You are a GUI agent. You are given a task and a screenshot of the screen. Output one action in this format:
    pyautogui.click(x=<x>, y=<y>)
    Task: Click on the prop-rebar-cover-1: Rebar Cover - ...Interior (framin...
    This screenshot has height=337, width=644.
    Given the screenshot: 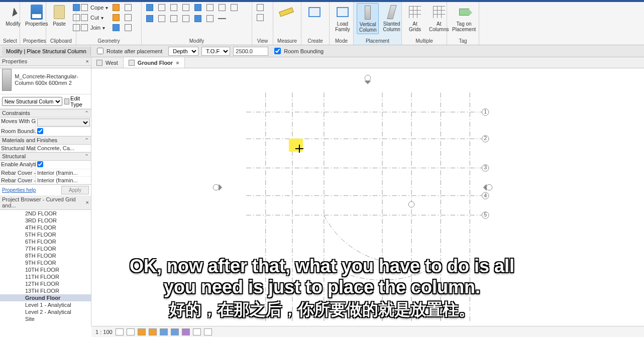 What is the action you would take?
    pyautogui.click(x=45, y=173)
    